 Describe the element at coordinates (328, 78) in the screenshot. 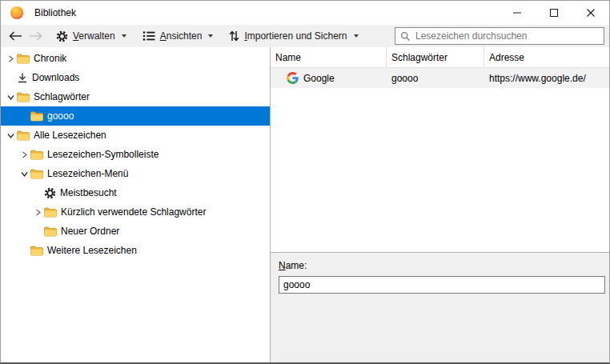

I see `bookmark-name-cell: Google` at that location.